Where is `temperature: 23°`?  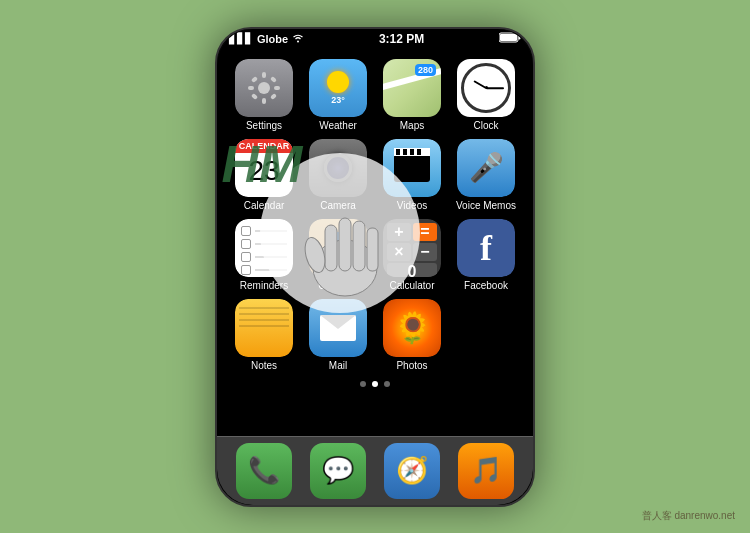 temperature: 23° is located at coordinates (338, 100).